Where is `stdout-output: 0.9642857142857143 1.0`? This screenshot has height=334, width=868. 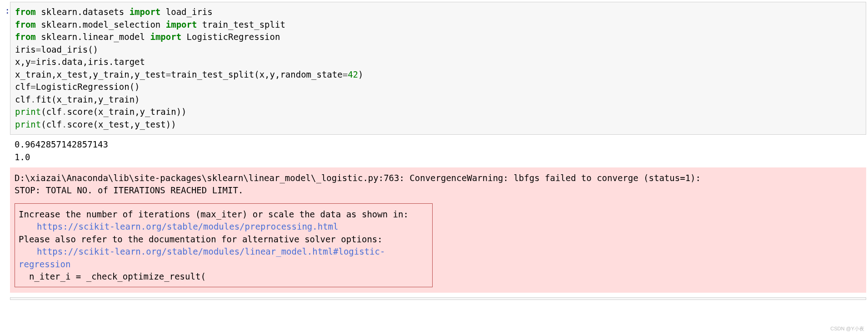
stdout-output: 0.9642857142857143 1.0 is located at coordinates (438, 151).